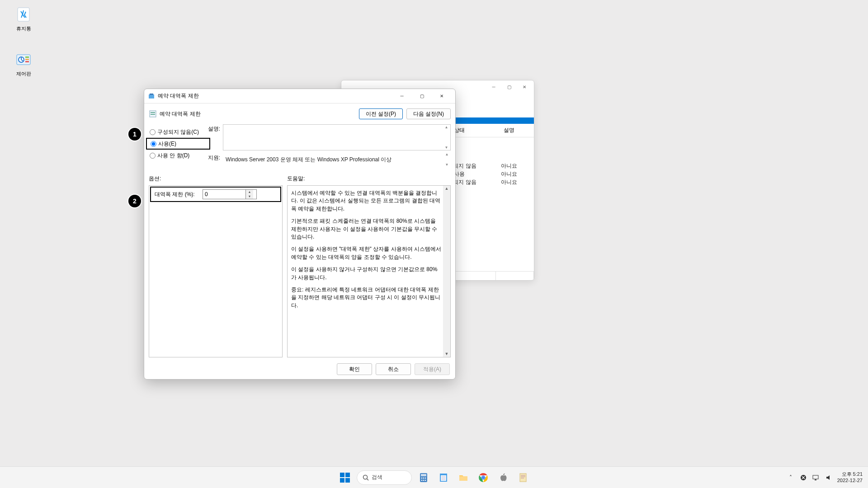 This screenshot has width=868, height=488. Describe the element at coordinates (384, 478) in the screenshot. I see `taskbar-search: 검색` at that location.